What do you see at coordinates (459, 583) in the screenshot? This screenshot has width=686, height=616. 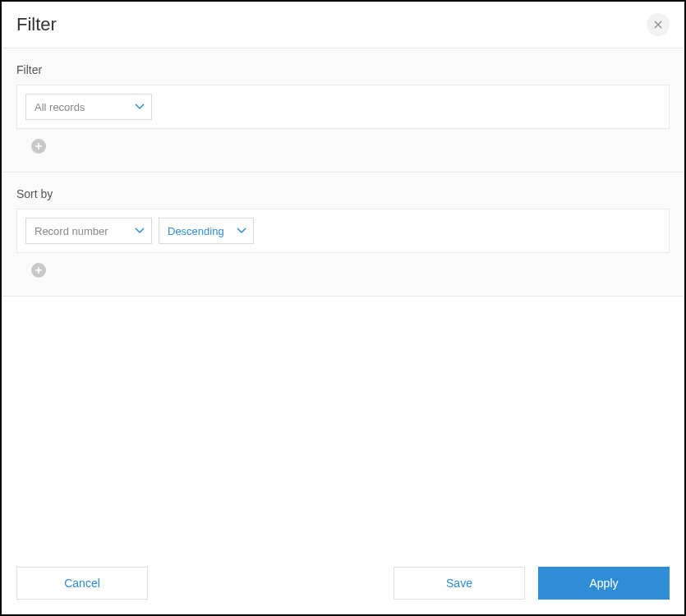 I see `save-button: Save` at bounding box center [459, 583].